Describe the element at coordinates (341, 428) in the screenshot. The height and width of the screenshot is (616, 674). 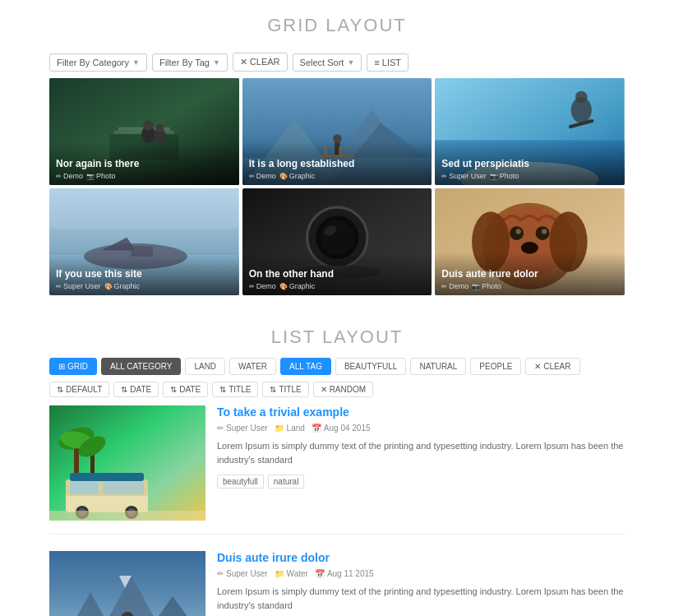
I see `meta-date: 📅 Aug 04 2015` at that location.